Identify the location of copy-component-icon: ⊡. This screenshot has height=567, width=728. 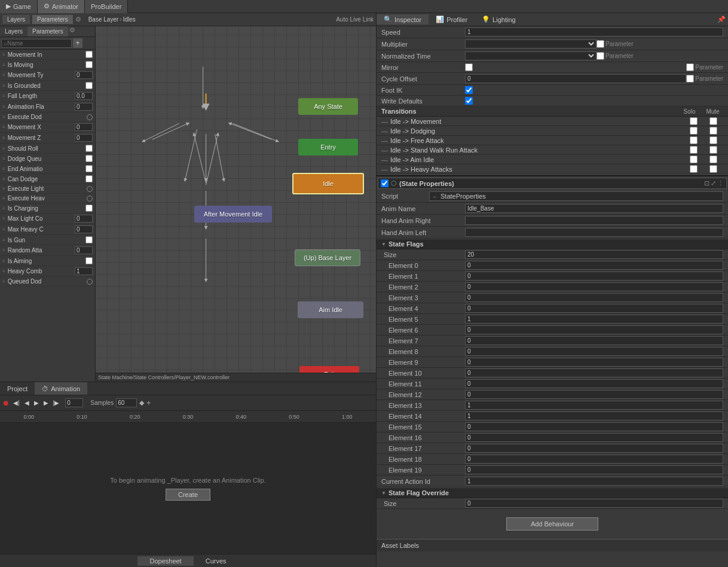
(706, 183).